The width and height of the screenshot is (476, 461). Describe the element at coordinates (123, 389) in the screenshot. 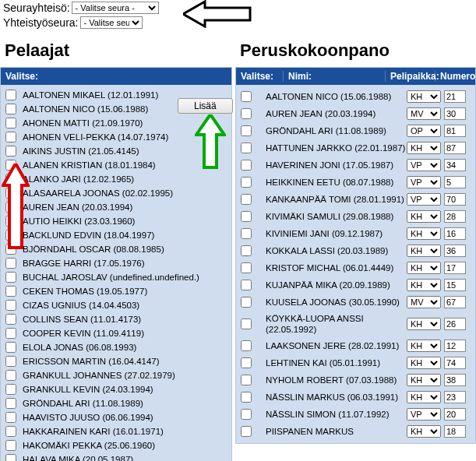

I see `player-name: GRANKULL KEVIN (24.03.1994)` at that location.